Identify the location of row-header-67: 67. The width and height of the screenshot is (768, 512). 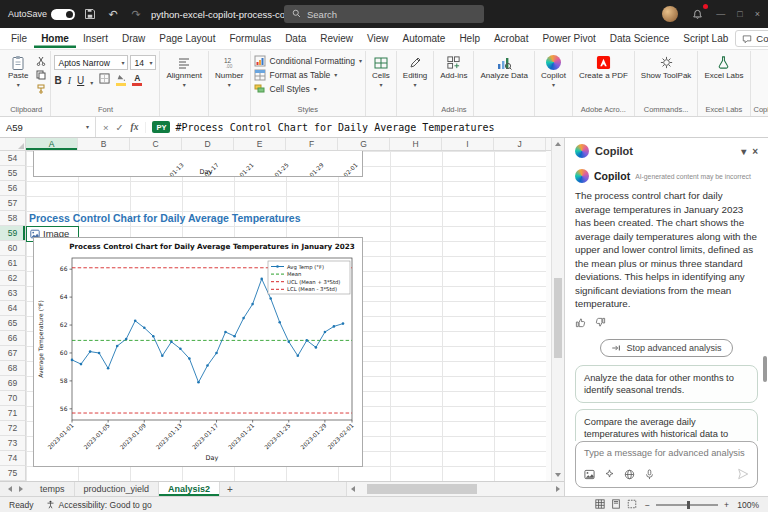
(13, 354).